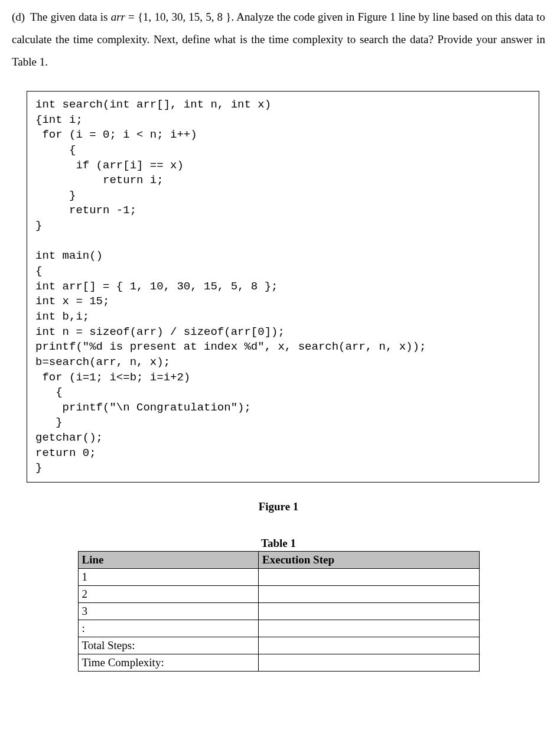  I want to click on cell-line: 2, so click(168, 594).